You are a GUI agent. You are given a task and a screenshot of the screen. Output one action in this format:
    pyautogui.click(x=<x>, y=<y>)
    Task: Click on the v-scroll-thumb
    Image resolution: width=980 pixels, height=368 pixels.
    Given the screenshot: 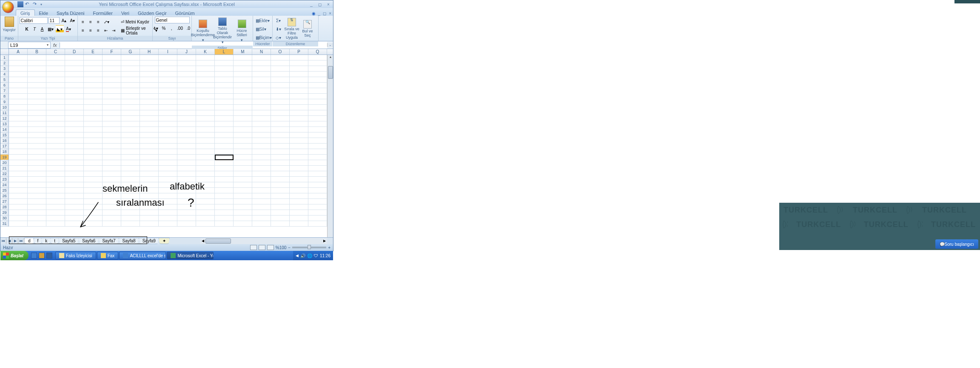 What is the action you would take?
    pyautogui.click(x=330, y=72)
    